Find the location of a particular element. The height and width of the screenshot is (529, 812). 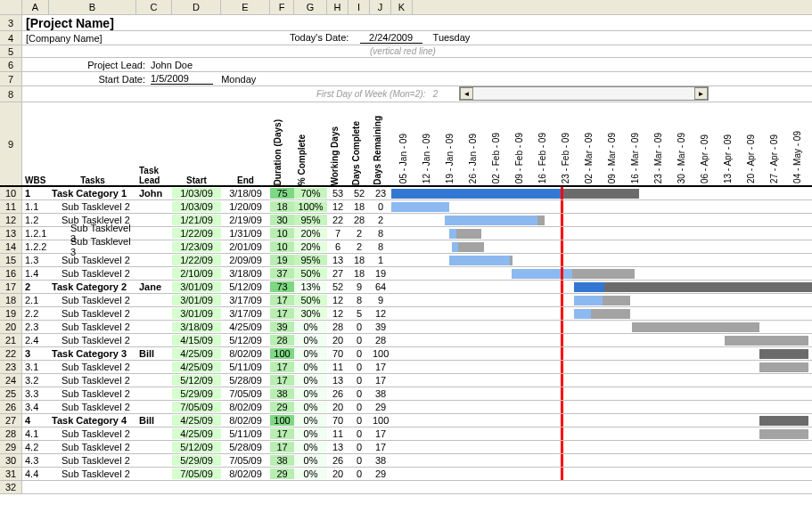

cell-days-remaining: 23 is located at coordinates (381, 193).